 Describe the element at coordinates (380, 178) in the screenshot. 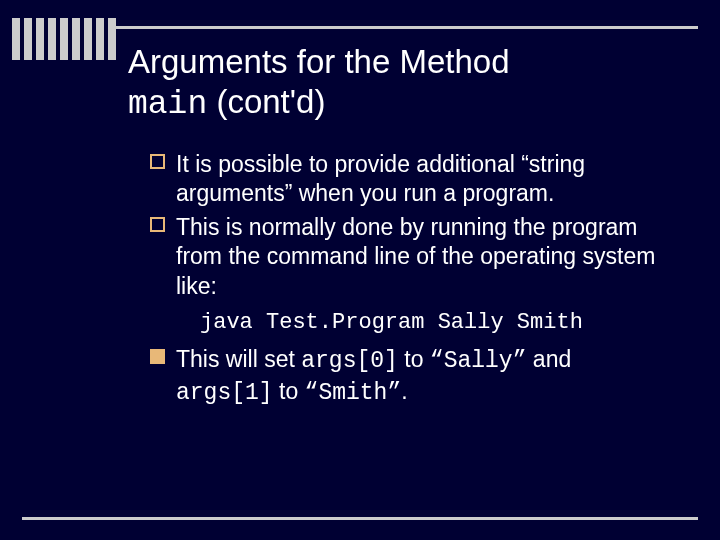

I see `bullet-1-text: It is possible to provide additional “st…` at that location.